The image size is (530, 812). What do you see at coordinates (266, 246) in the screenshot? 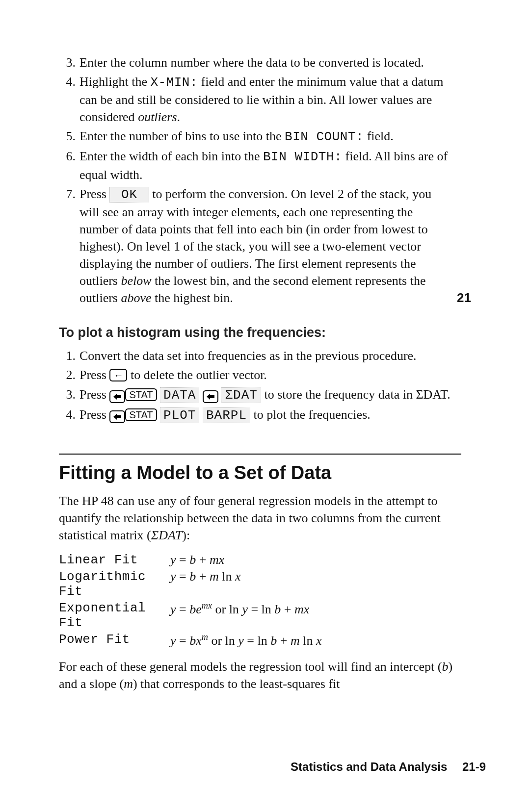
I see `list-body: Press OK to perform the conversion. On l…` at bounding box center [266, 246].